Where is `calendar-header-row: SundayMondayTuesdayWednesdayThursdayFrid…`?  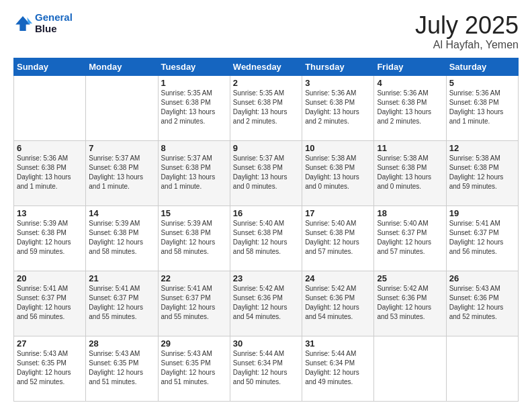 calendar-header-row: SundayMondayTuesdayWednesdayThursdayFrid… is located at coordinates (266, 66).